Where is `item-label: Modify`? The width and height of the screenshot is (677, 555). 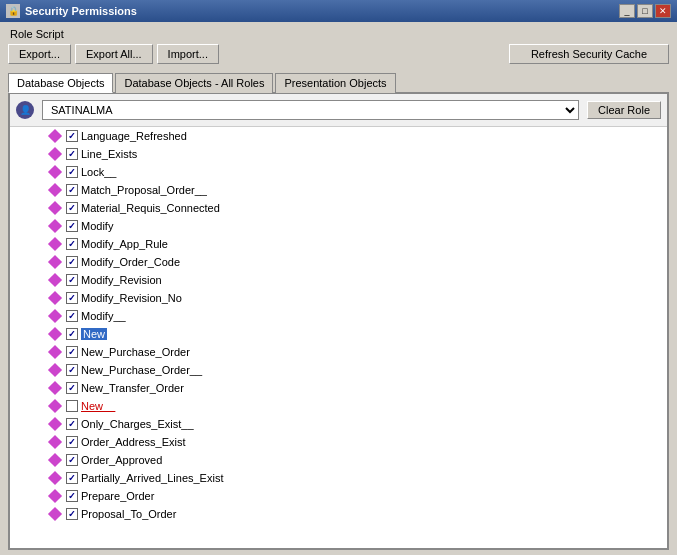
item-label: Modify is located at coordinates (97, 226).